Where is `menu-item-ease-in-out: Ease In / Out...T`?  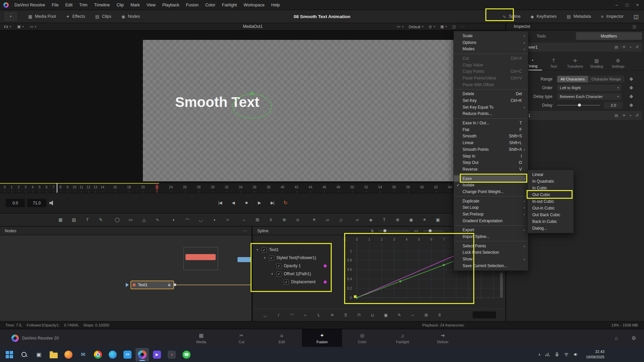 menu-item-ease-in-out: Ease In / Out...T is located at coordinates (491, 123).